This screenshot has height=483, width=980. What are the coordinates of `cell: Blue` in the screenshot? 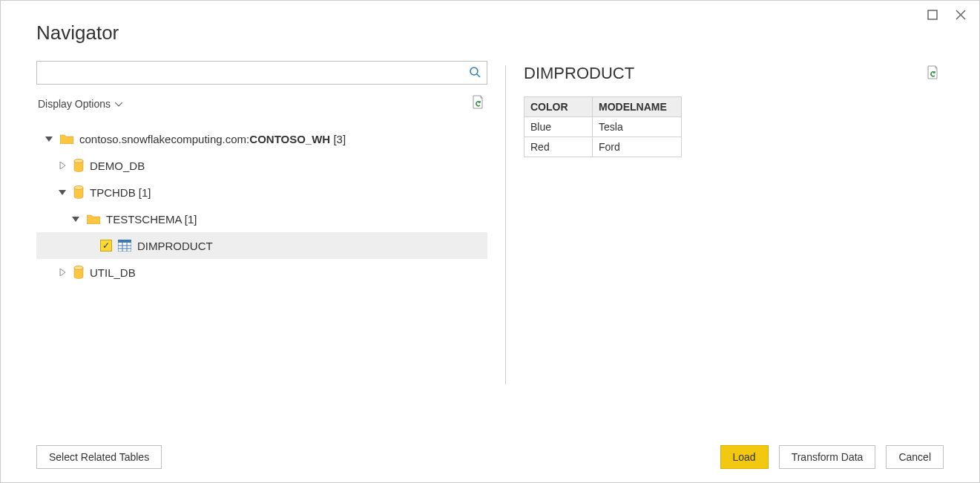 It's located at (559, 128).